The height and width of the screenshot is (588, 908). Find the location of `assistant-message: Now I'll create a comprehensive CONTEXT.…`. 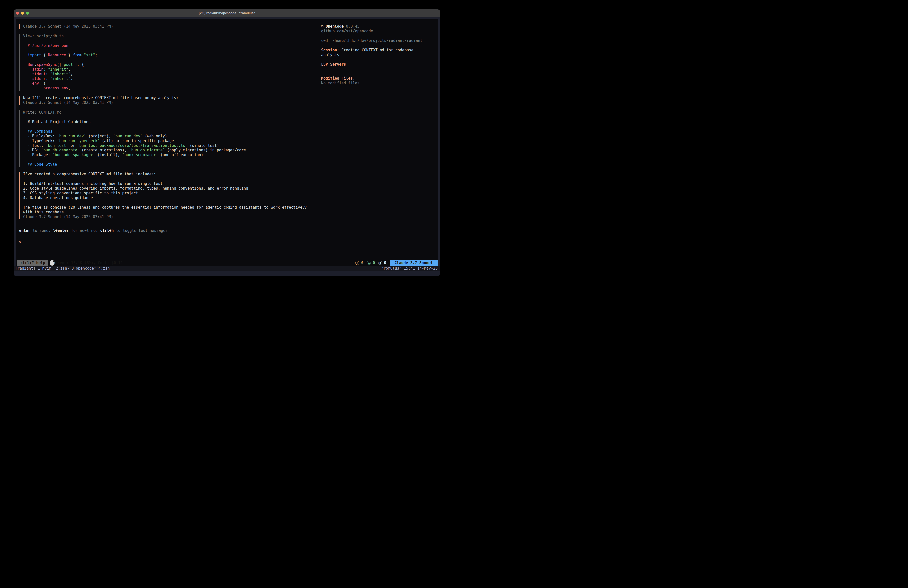

assistant-message: Now I'll create a comprehensive CONTEXT.… is located at coordinates (168, 101).